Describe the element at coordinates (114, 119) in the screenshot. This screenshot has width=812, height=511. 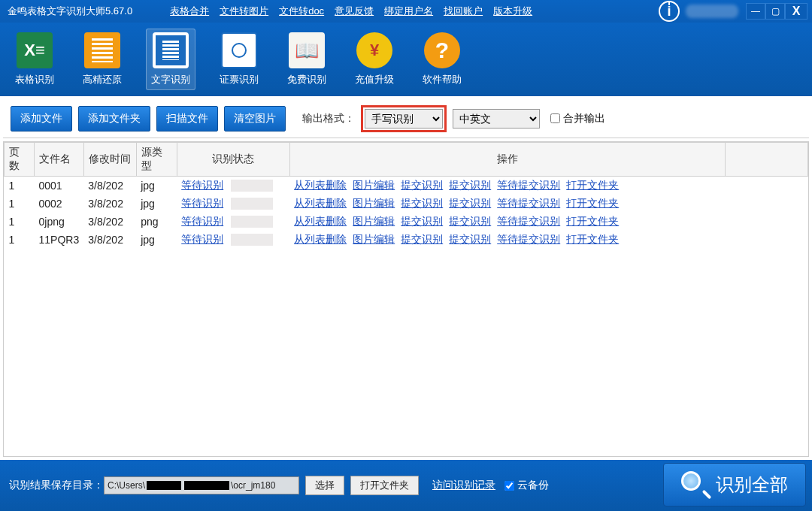
I see `add-folder-button: 添加文件夹` at that location.